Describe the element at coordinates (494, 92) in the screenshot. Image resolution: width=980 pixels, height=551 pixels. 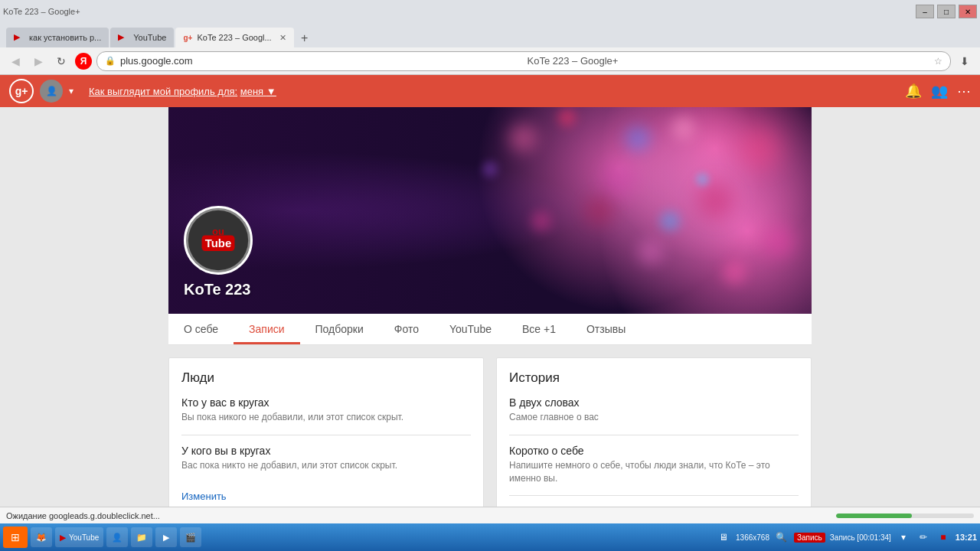
I see `profile-view-text: Как выглядит мой профиль для: меня ▼` at that location.